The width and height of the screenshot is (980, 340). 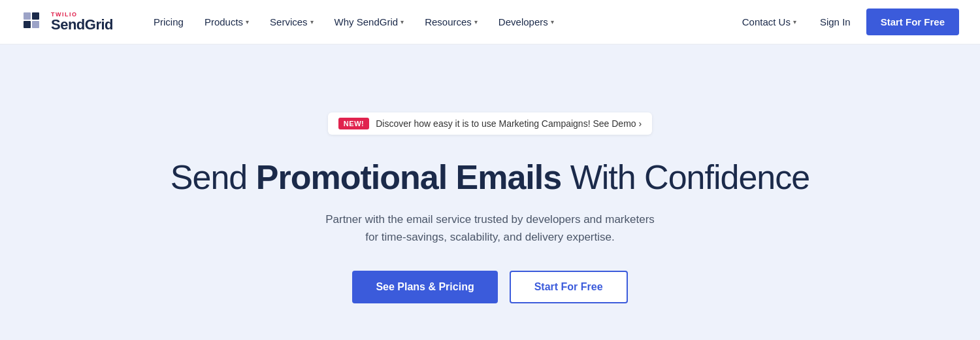 I want to click on hero-title-part2: With Confidence, so click(x=685, y=177).